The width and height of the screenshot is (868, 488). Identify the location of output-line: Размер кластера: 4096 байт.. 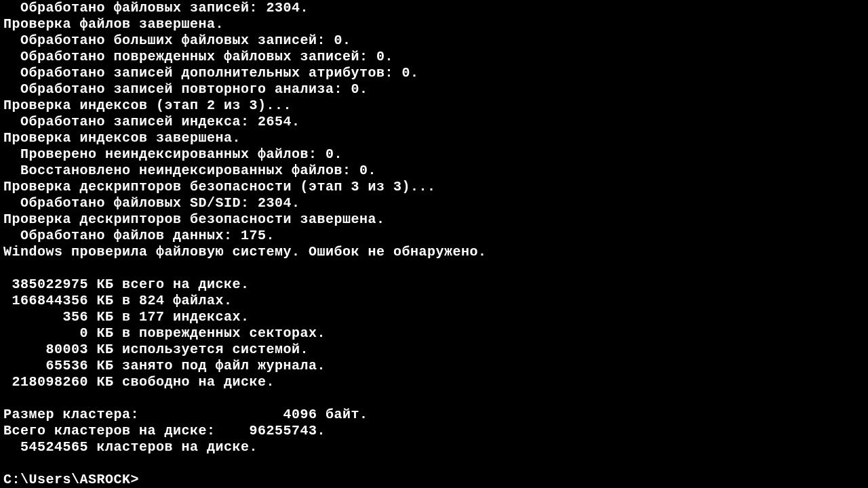
(434, 415).